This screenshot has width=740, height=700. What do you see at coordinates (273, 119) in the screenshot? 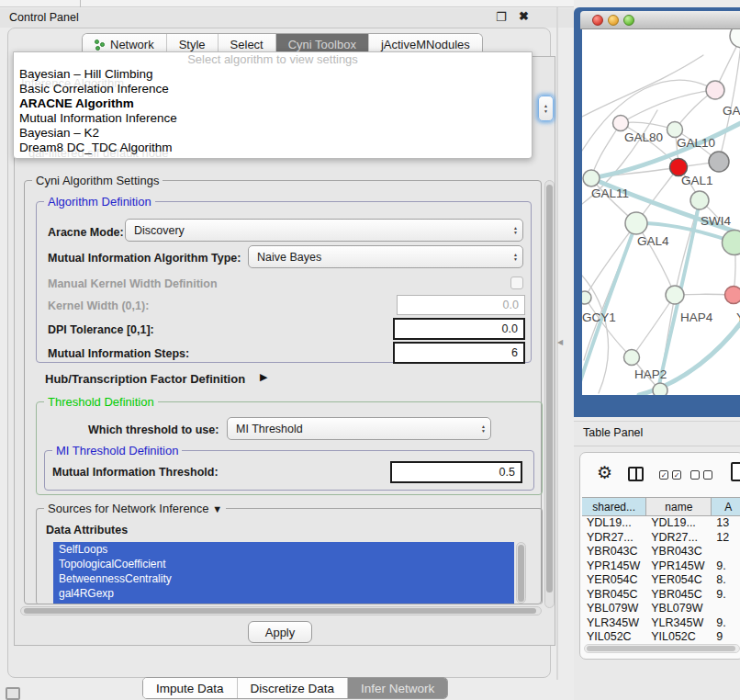
I see `algorithm-option: Mutual Information Inference` at bounding box center [273, 119].